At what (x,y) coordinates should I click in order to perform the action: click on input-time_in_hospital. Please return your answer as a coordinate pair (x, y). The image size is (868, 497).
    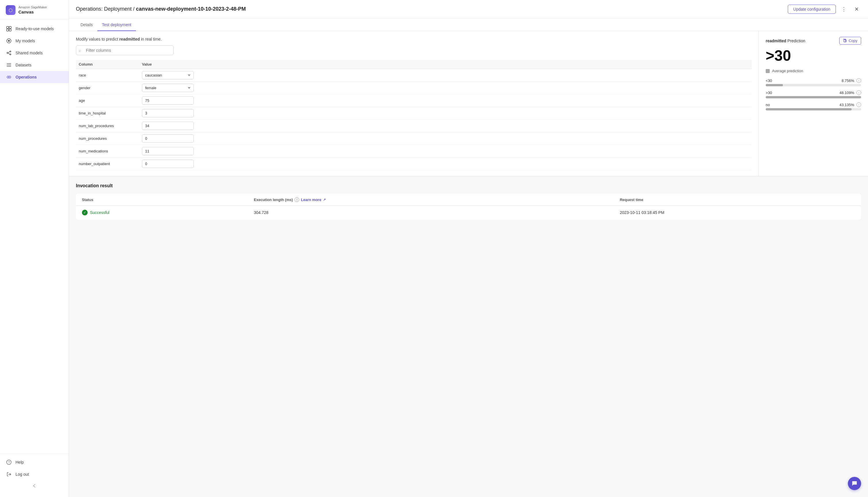
    Looking at the image, I should click on (168, 113).